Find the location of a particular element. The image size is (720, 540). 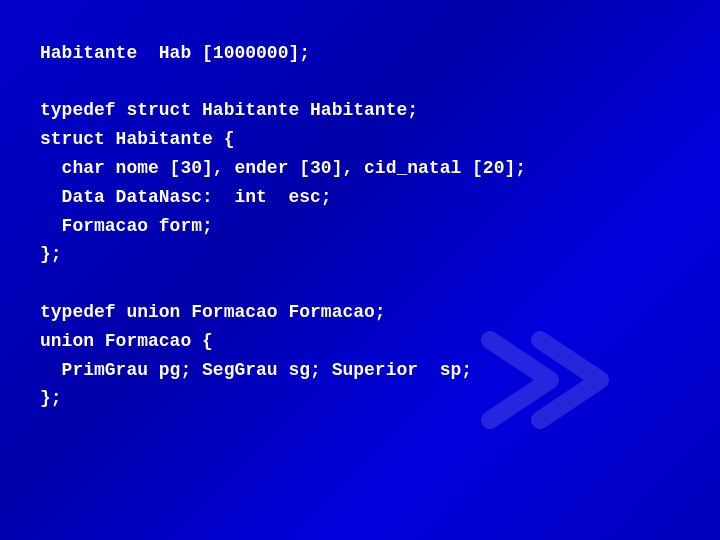

code-line-line5: char nome [30], ender [30], cid_natal [2… is located at coordinates (283, 168).